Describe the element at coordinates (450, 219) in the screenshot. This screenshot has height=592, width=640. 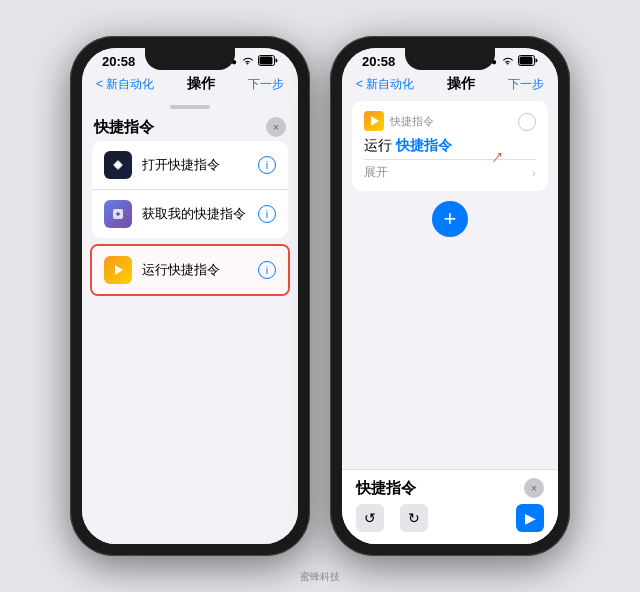
I see `add-button: +` at that location.